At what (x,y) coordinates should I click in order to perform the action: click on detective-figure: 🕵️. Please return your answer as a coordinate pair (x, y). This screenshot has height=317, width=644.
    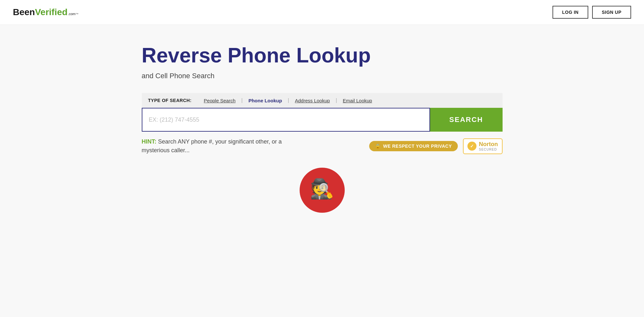
    Looking at the image, I should click on (322, 190).